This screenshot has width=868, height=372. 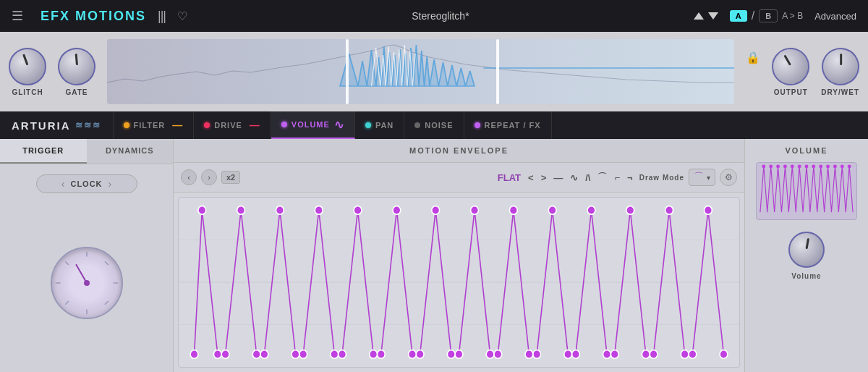 I want to click on waveform-svg, so click(x=421, y=72).